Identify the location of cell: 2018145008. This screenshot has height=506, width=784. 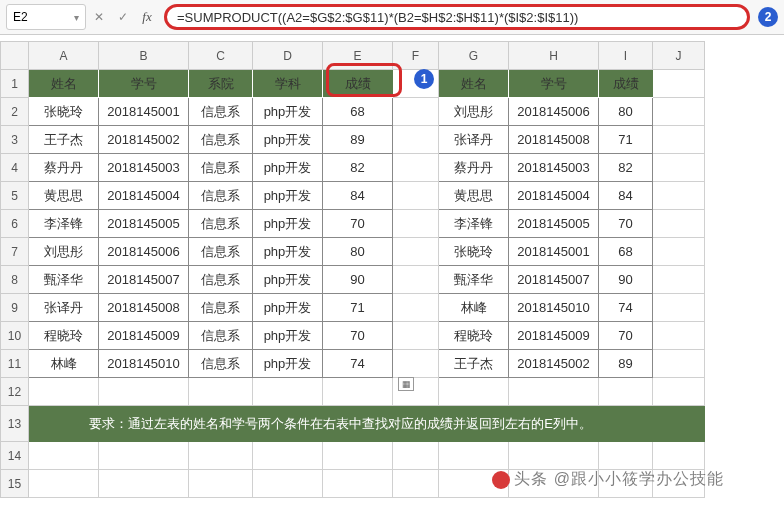
(554, 140).